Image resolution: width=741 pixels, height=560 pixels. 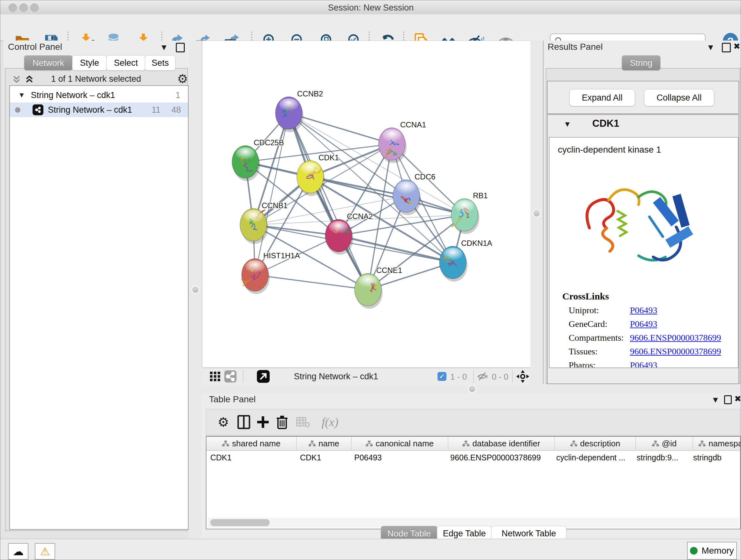 I want to click on collection-name: String Network – cdk1, so click(x=73, y=95).